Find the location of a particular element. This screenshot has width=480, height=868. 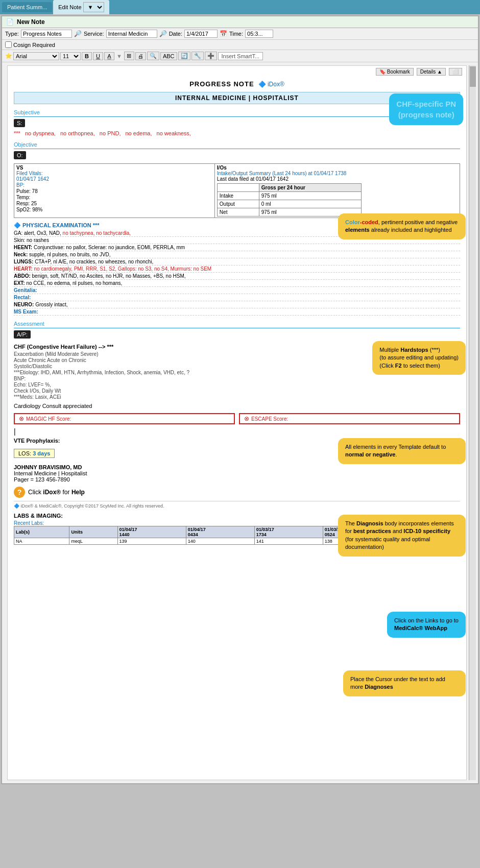

tool2-button: 🔧 is located at coordinates (198, 56).